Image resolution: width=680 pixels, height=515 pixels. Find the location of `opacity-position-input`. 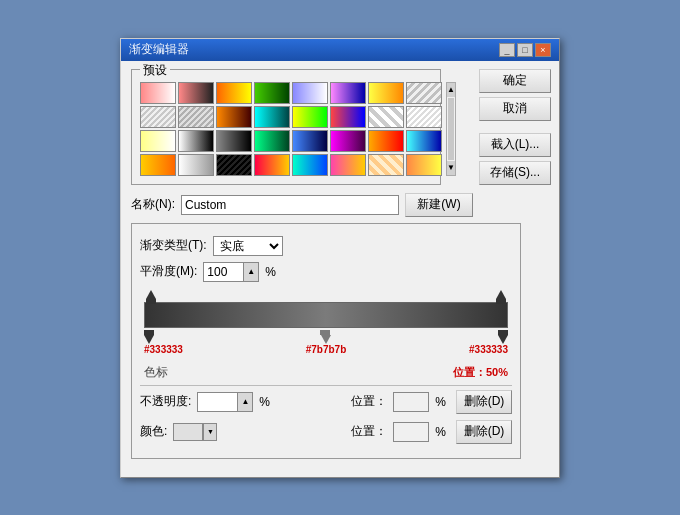

opacity-position-input is located at coordinates (411, 402).